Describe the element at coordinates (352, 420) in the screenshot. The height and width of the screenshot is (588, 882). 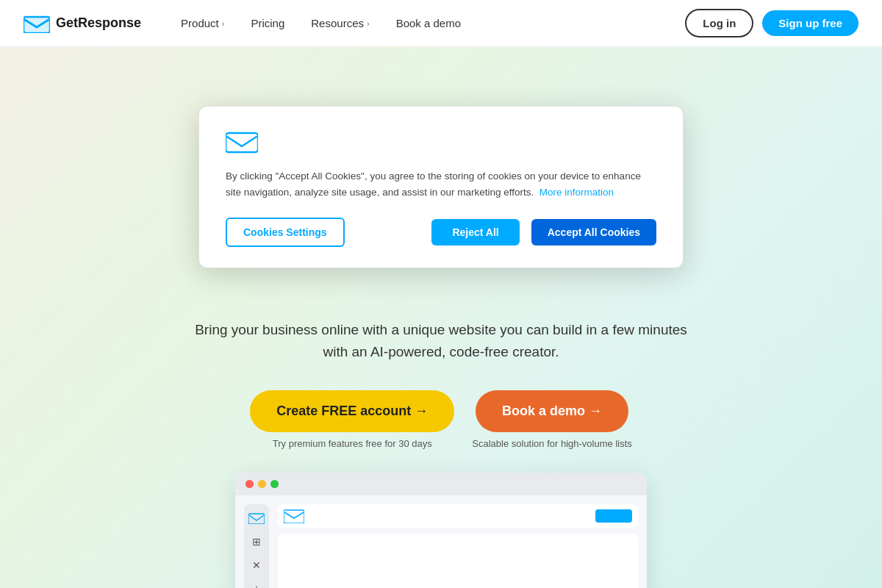
I see `create-account-group: Create FREE account → Try premium featur…` at that location.